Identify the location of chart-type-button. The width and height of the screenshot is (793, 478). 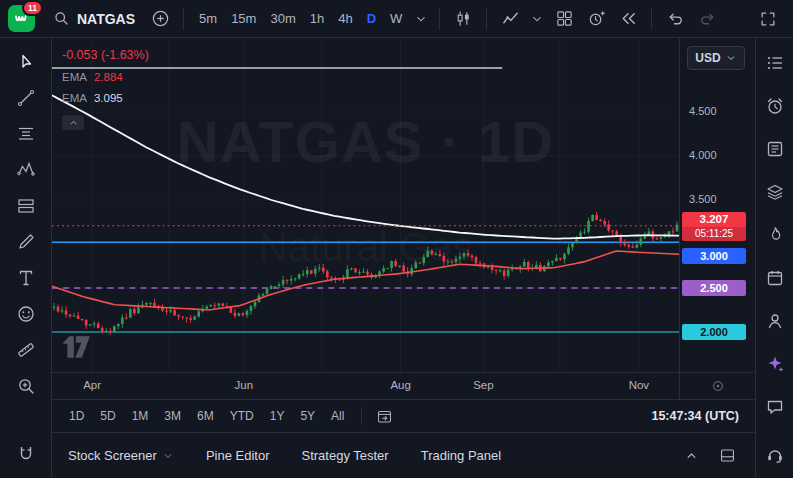
(463, 19).